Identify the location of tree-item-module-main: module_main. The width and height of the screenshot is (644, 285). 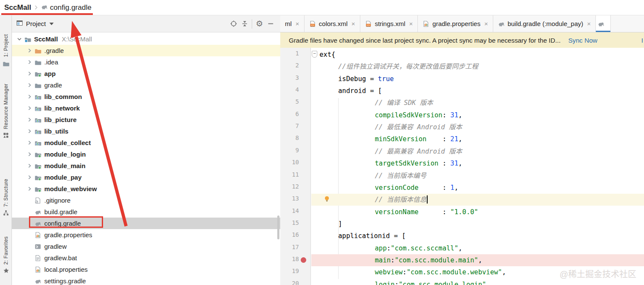
(146, 166).